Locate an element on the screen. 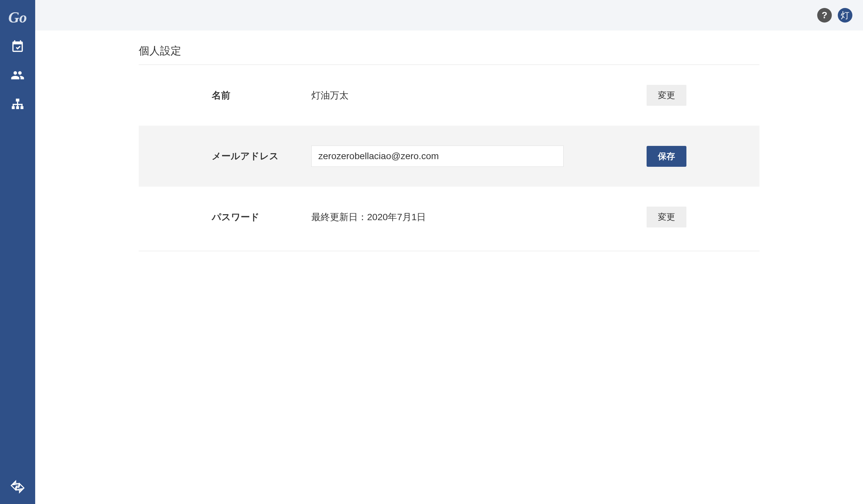 This screenshot has width=863, height=504. name-row: 名前 灯油万太 変更 is located at coordinates (449, 95).